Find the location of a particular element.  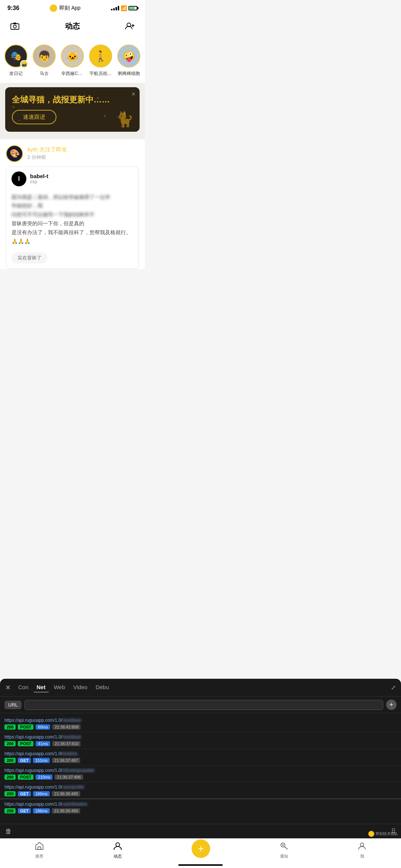

camera-button is located at coordinates (15, 26).